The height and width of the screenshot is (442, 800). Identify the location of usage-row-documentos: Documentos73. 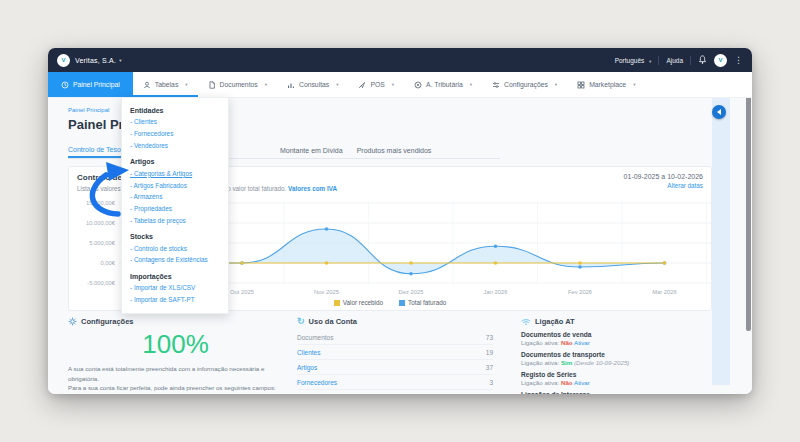
(395, 338).